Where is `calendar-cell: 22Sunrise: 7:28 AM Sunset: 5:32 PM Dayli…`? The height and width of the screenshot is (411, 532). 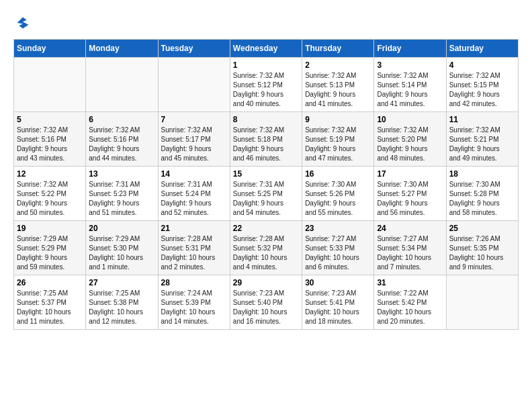
calendar-cell: 22Sunrise: 7:28 AM Sunset: 5:32 PM Dayli… is located at coordinates (266, 248).